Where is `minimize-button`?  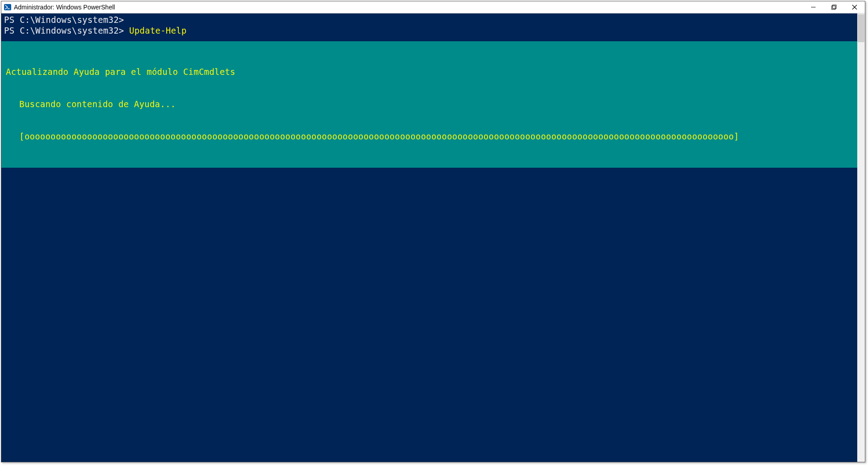
minimize-button is located at coordinates (813, 7).